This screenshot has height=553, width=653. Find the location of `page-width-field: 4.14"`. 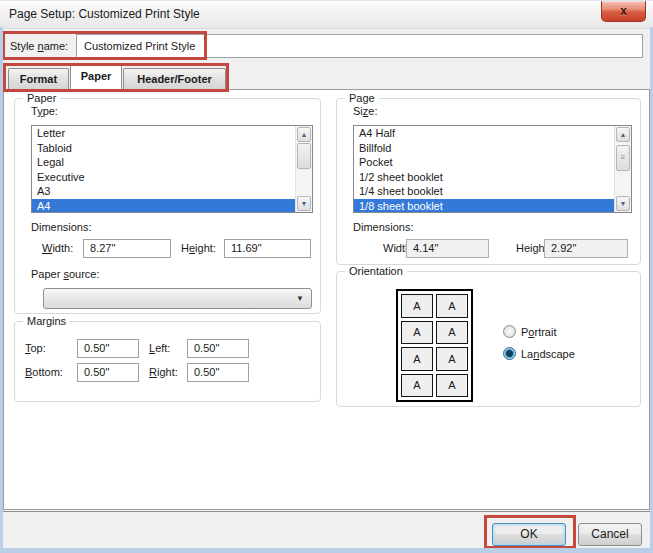

page-width-field: 4.14" is located at coordinates (448, 248).